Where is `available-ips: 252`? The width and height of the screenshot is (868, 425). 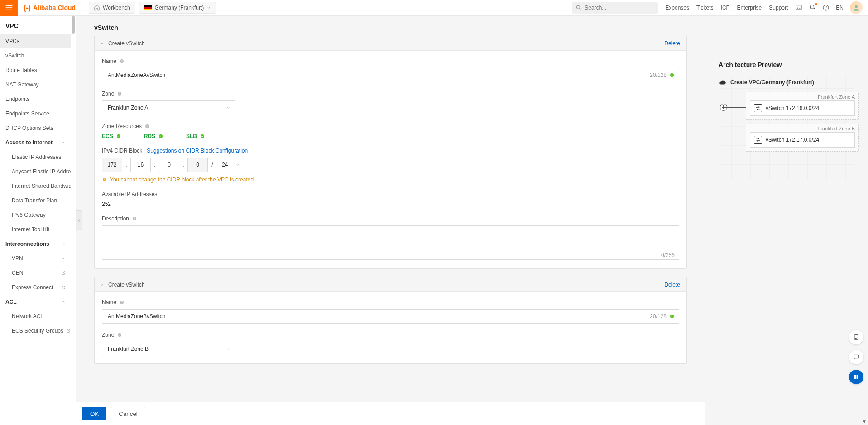
available-ips: 252 is located at coordinates (390, 204).